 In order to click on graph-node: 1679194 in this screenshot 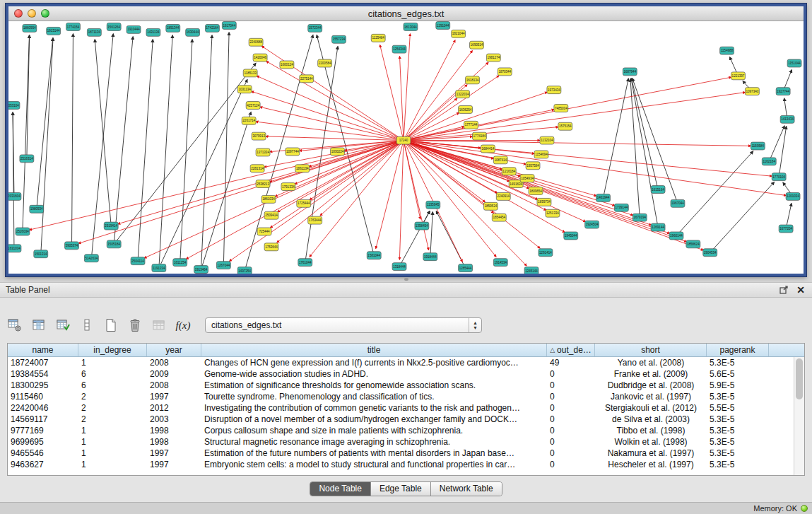, I will do `click(640, 218)`.